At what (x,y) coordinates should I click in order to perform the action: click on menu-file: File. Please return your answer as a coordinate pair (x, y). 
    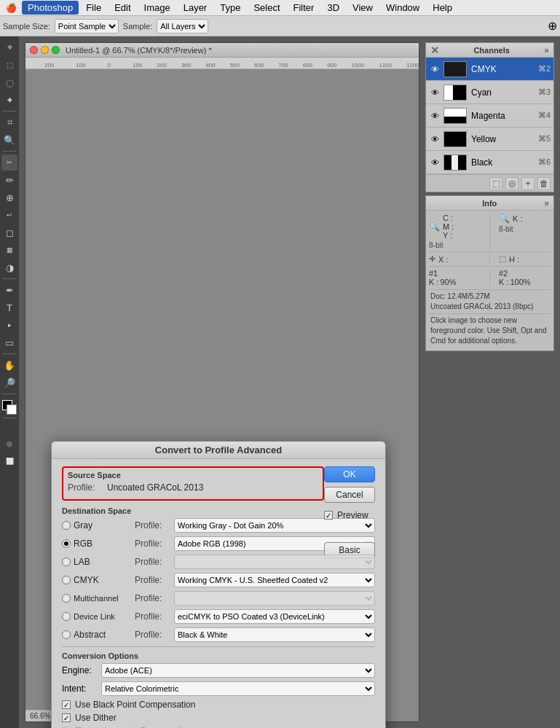
    Looking at the image, I should click on (93, 7).